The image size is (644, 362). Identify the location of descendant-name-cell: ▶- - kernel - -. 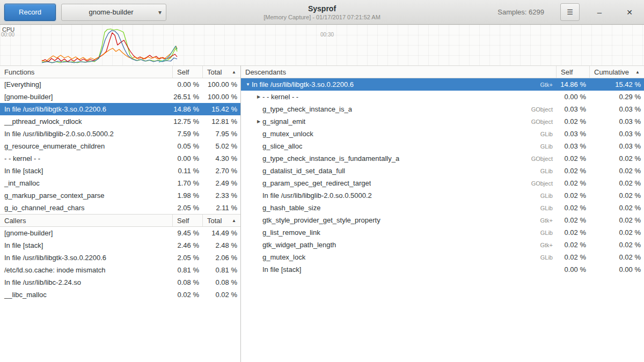
(398, 97).